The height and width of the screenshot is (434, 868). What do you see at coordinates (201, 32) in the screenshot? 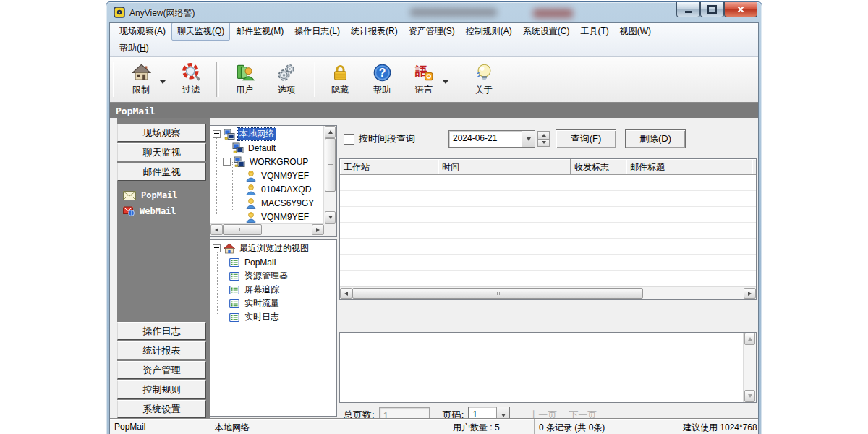
I see `menu-item-chat-monitor: 聊天监视(Q)` at bounding box center [201, 32].